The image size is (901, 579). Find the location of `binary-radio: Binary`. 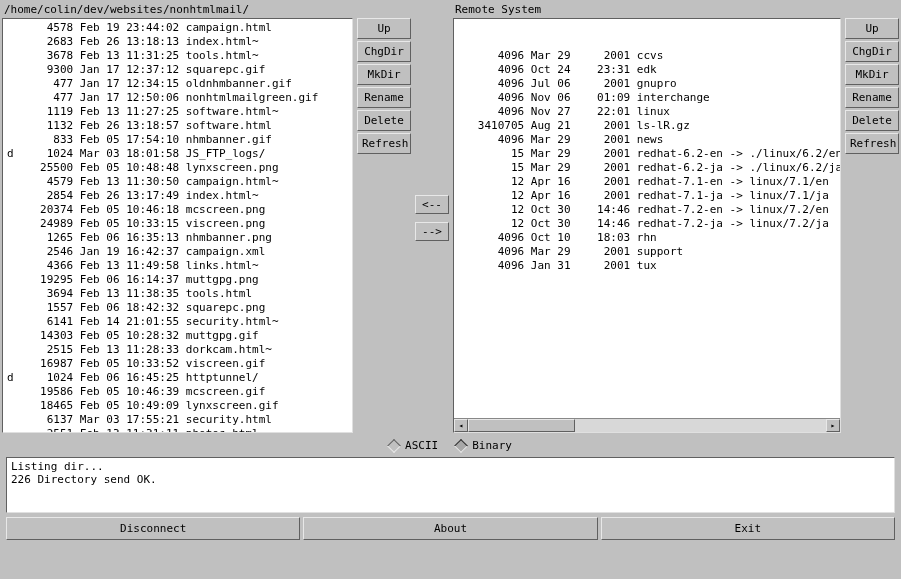

binary-radio: Binary is located at coordinates (484, 446).